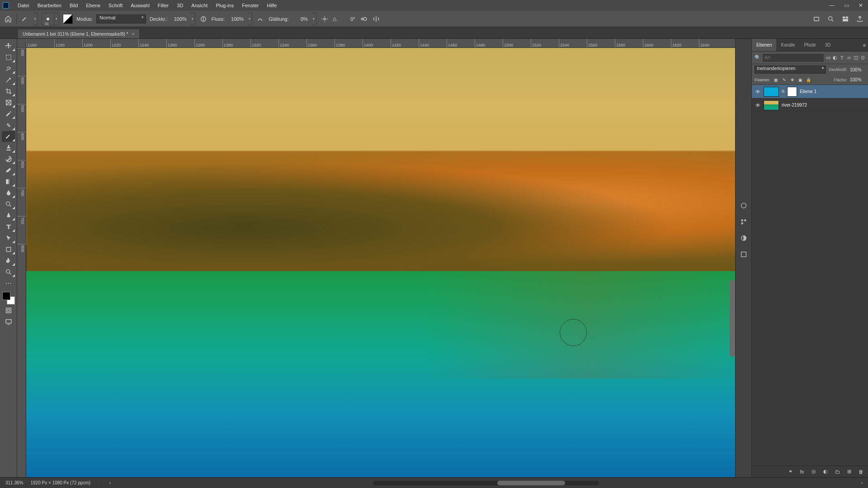  I want to click on brush-preview: 31, so click(48, 19).